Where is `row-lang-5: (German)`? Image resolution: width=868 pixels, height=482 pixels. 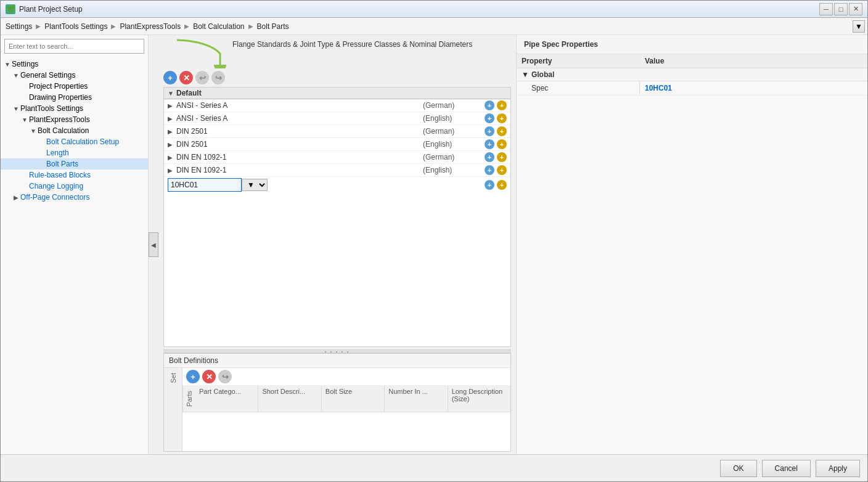 row-lang-5: (German) is located at coordinates (454, 157).